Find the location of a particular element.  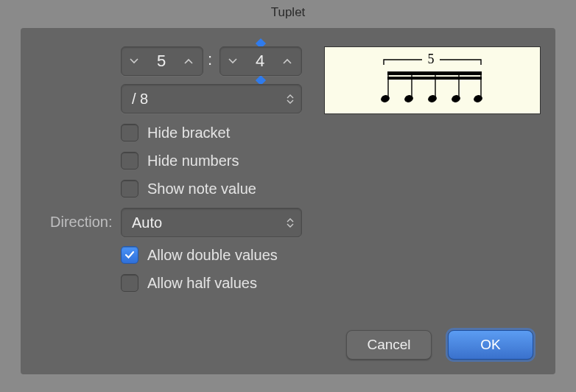

tuplet-right-stepper: 4 is located at coordinates (261, 61).